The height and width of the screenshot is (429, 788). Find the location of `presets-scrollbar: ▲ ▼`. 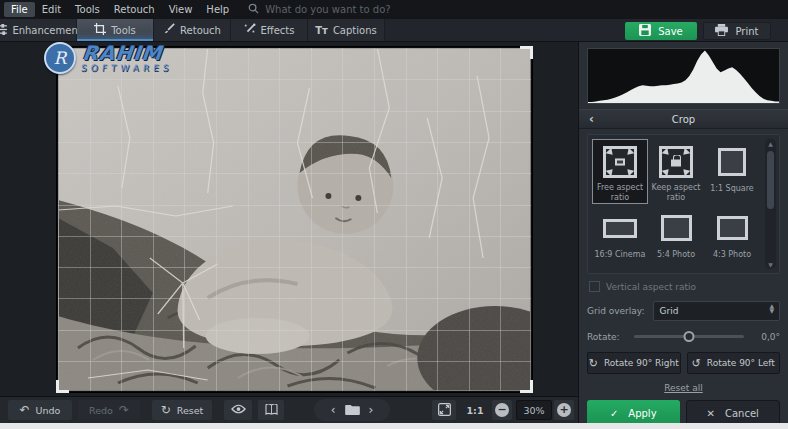

presets-scrollbar: ▲ ▼ is located at coordinates (770, 204).